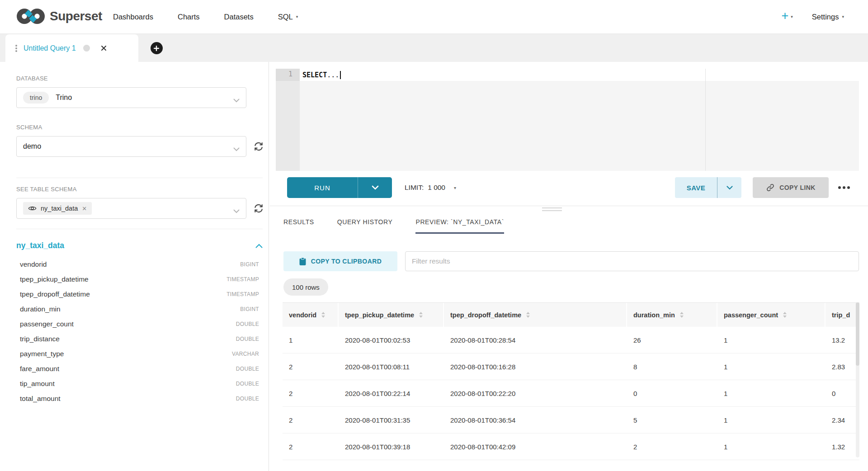 The height and width of the screenshot is (471, 868). Describe the element at coordinates (843, 315) in the screenshot. I see `column-header-trip-d: trip_d` at that location.